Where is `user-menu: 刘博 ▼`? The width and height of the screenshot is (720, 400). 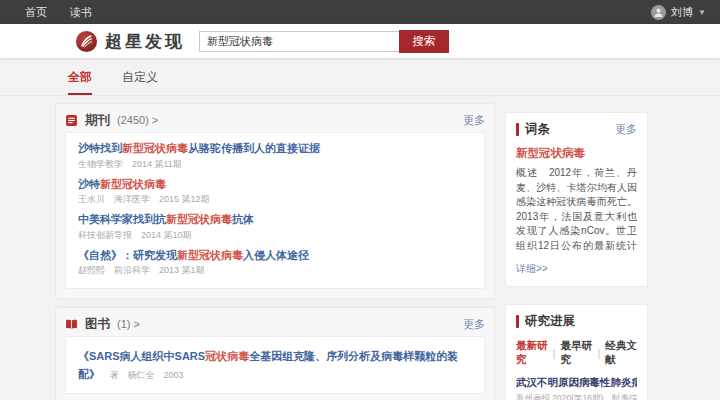
user-menu: 刘博 ▼ is located at coordinates (678, 12).